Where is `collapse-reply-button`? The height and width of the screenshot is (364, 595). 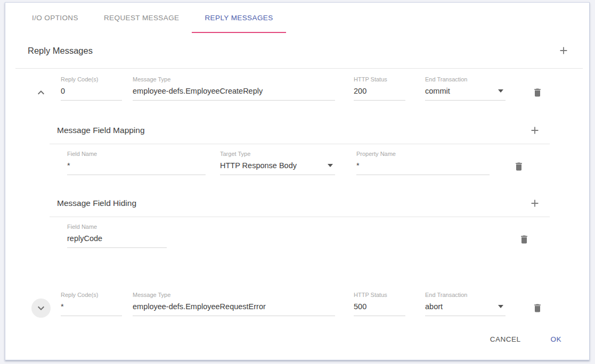
collapse-reply-button is located at coordinates (41, 93).